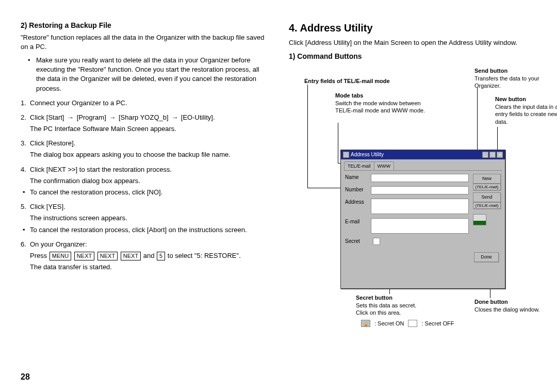 The image size is (557, 392). What do you see at coordinates (392, 305) in the screenshot?
I see `callout-secret-button: Secret button Sets this data as secret. …` at bounding box center [392, 305].